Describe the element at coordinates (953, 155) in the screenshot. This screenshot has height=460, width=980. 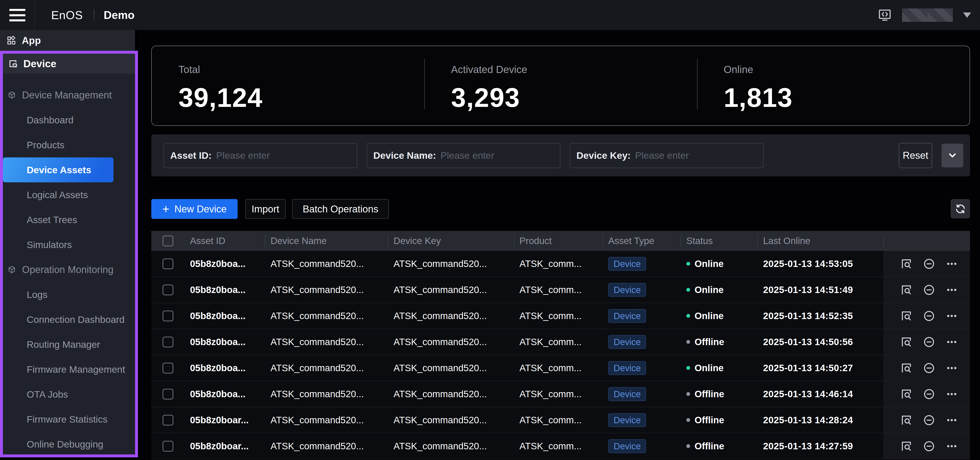
I see `expand-filters-button` at that location.